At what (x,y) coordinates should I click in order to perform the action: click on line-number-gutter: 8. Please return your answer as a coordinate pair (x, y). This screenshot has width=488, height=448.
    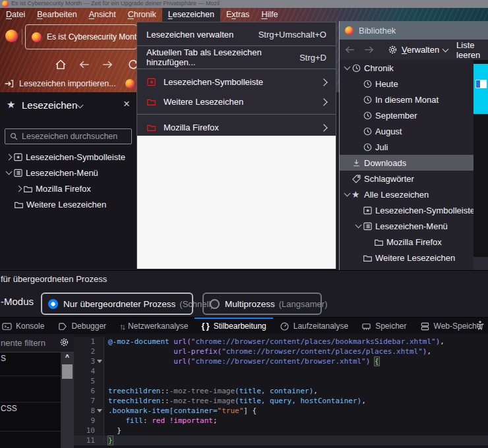
    Looking at the image, I should click on (89, 411).